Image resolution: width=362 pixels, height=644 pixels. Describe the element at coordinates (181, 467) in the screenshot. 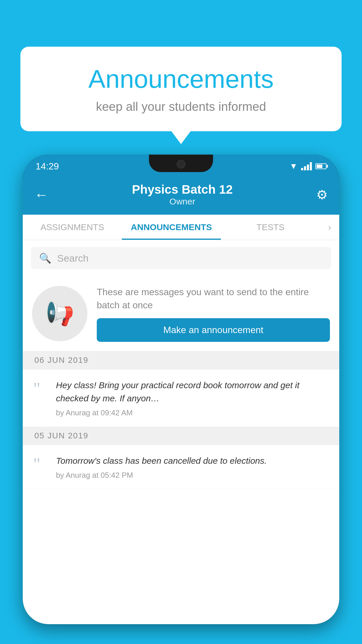

I see `announcement-item-2: " Tomorrow's class has been cancelled du…` at that location.